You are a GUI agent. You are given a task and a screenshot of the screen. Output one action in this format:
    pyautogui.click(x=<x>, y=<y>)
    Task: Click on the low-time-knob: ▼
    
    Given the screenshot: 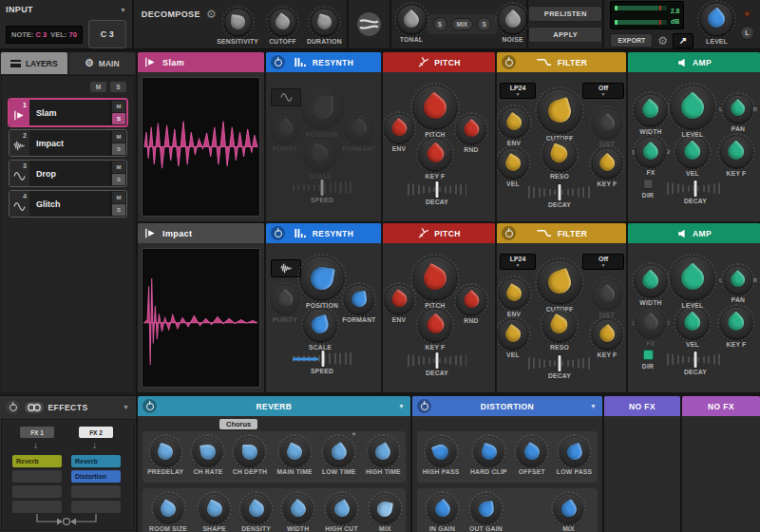 What is the action you would take?
    pyautogui.click(x=338, y=452)
    